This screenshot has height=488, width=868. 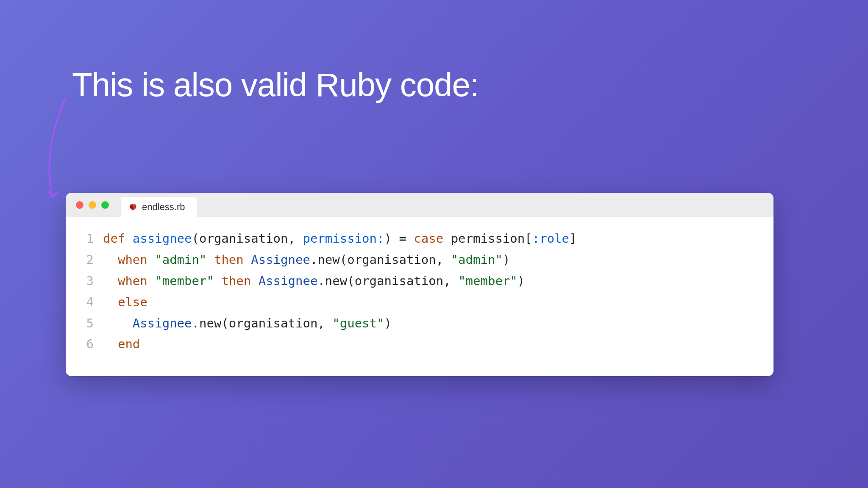 I want to click on minimize-icon, so click(x=92, y=205).